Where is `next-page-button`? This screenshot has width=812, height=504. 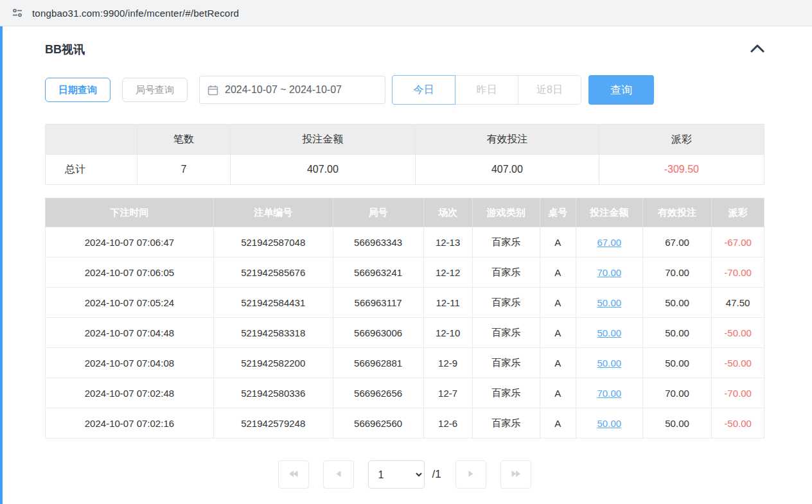
next-page-button is located at coordinates (471, 474).